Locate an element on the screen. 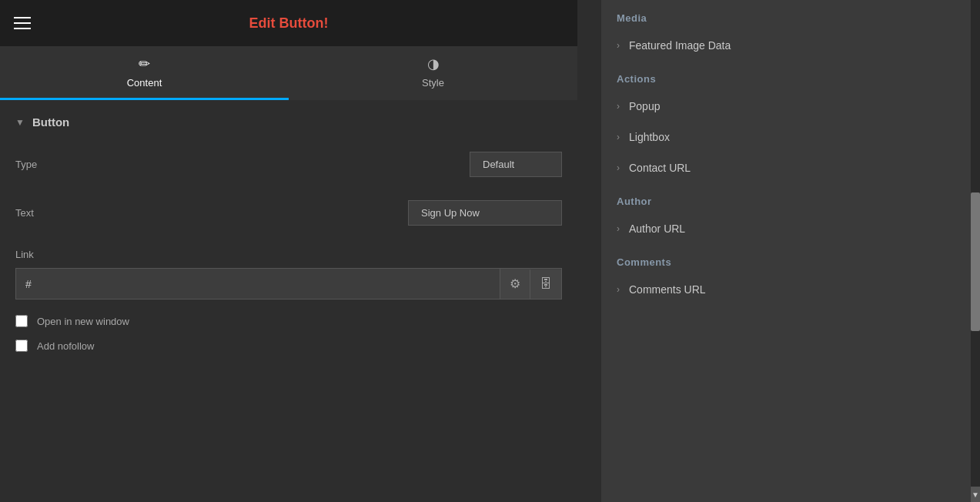 This screenshot has width=980, height=502. scrollbar-thumb is located at coordinates (975, 262).